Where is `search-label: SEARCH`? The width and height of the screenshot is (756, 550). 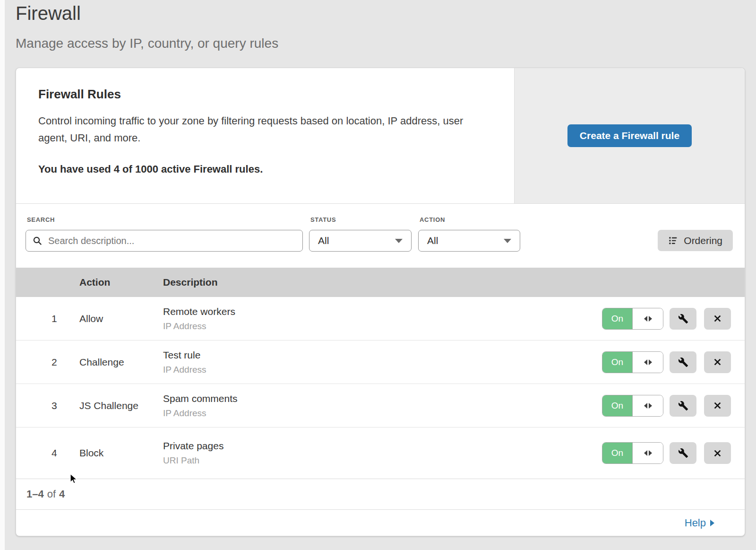 search-label: SEARCH is located at coordinates (165, 219).